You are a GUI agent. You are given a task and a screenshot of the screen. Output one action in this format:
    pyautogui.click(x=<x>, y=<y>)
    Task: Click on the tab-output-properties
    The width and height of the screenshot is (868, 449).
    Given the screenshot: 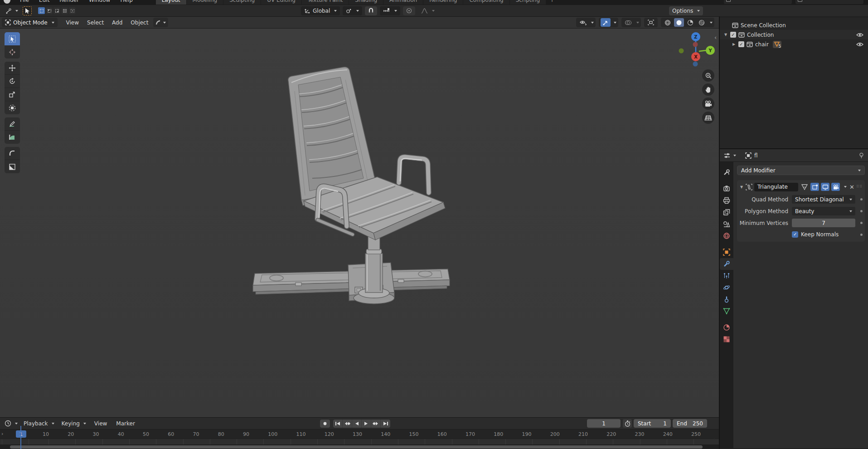 What is the action you would take?
    pyautogui.click(x=727, y=200)
    